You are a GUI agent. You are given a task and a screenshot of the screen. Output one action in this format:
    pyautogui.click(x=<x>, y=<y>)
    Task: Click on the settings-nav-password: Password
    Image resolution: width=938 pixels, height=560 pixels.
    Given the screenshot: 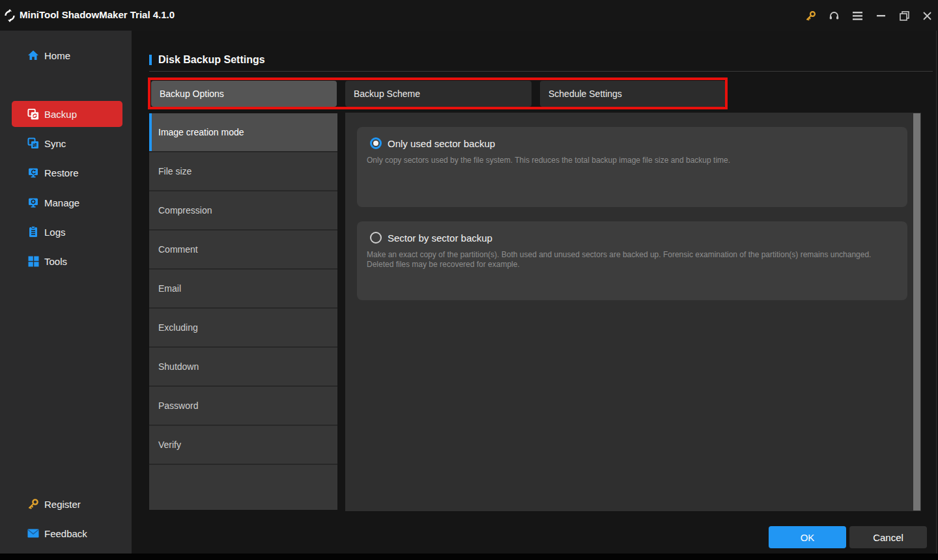 What is the action you would take?
    pyautogui.click(x=244, y=406)
    